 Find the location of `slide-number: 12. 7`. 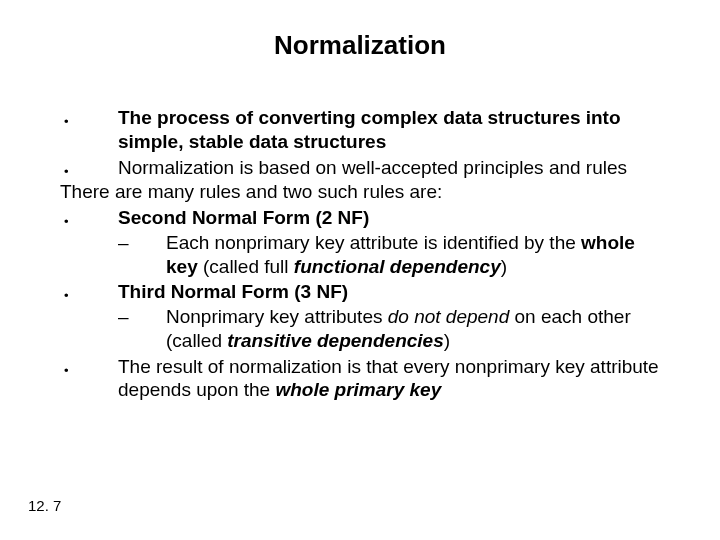

slide-number: 12. 7 is located at coordinates (44, 506).